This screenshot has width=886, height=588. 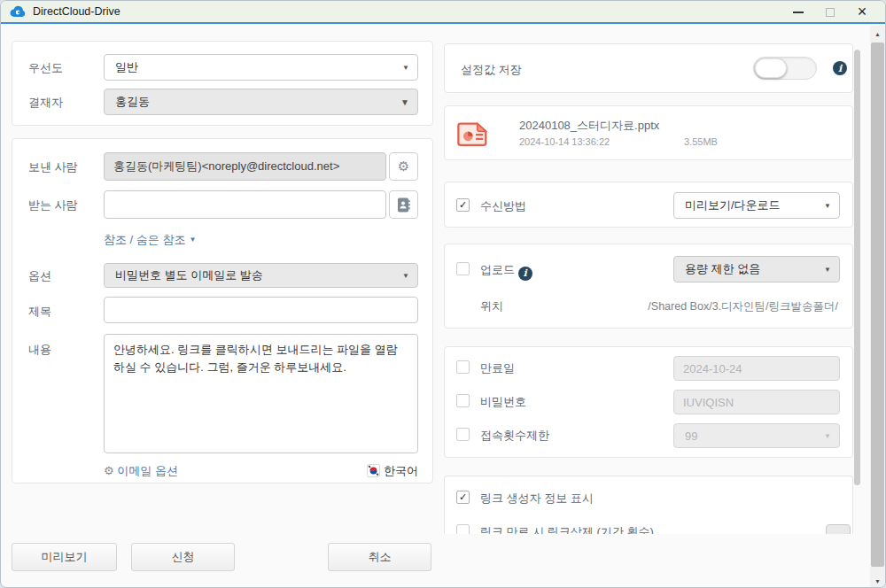 What do you see at coordinates (862, 12) in the screenshot?
I see `close-button: ×` at bounding box center [862, 12].